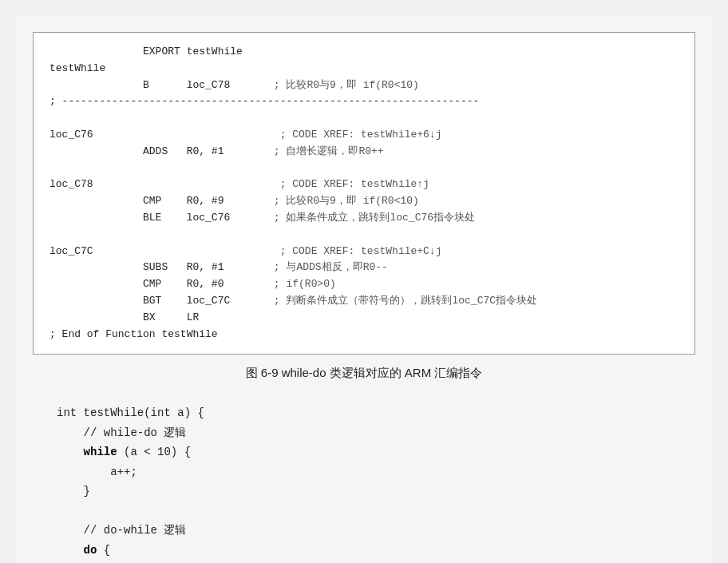  I want to click on asm-line: BGT loc_C7C ; 判断条件成立（带符号的），跳转到loc_C7C指令块…, so click(364, 302).